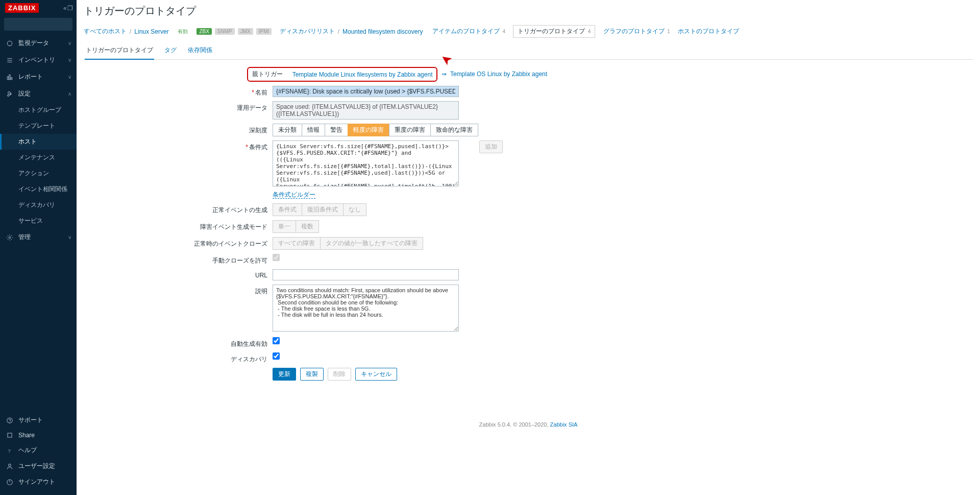 The width and height of the screenshot is (980, 495). I want to click on chevron-up-icon: ∧, so click(69, 94).